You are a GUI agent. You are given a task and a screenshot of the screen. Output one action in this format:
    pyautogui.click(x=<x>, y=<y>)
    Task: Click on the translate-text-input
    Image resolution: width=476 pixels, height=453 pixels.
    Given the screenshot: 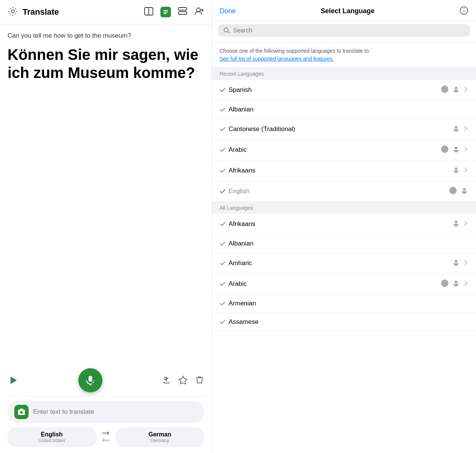 What is the action you would take?
    pyautogui.click(x=115, y=412)
    